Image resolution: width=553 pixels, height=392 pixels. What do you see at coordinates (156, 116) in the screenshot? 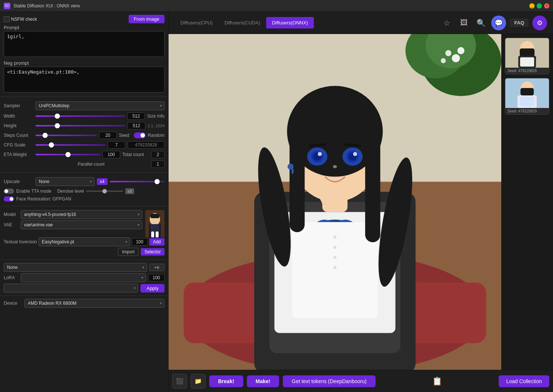
I see `size-info-button: Size Info` at bounding box center [156, 116].